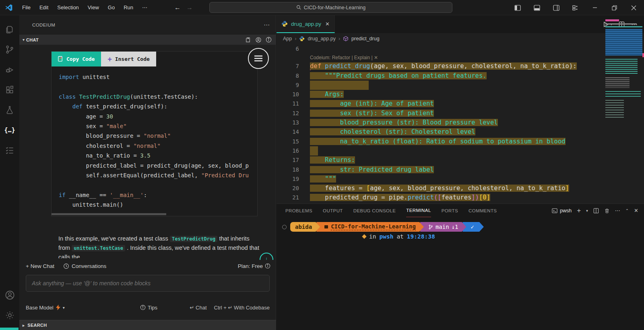 The width and height of the screenshot is (644, 330). I want to click on code-line: 12 sex (str): Sex of patient, so click(460, 114).